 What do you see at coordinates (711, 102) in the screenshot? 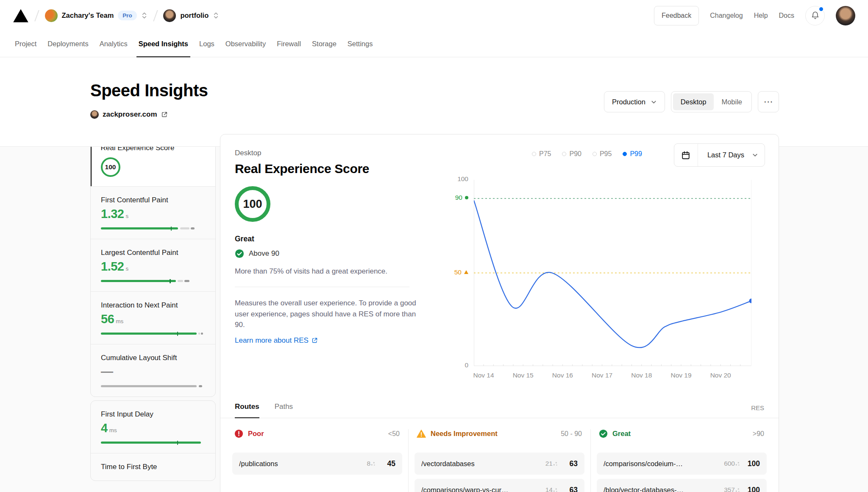
I see `device-toggle: Desktop Mobile` at bounding box center [711, 102].